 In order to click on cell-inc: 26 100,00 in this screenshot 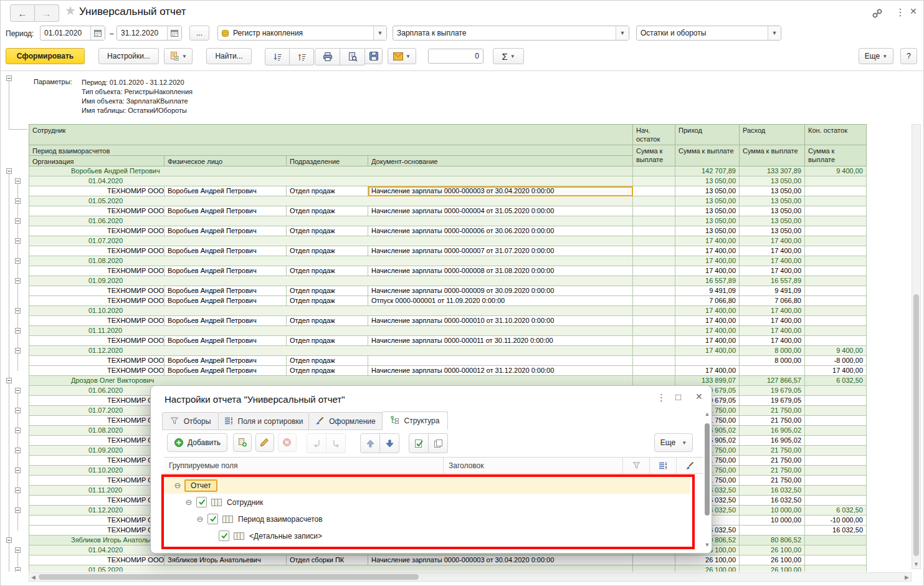, I will do `click(708, 560)`.